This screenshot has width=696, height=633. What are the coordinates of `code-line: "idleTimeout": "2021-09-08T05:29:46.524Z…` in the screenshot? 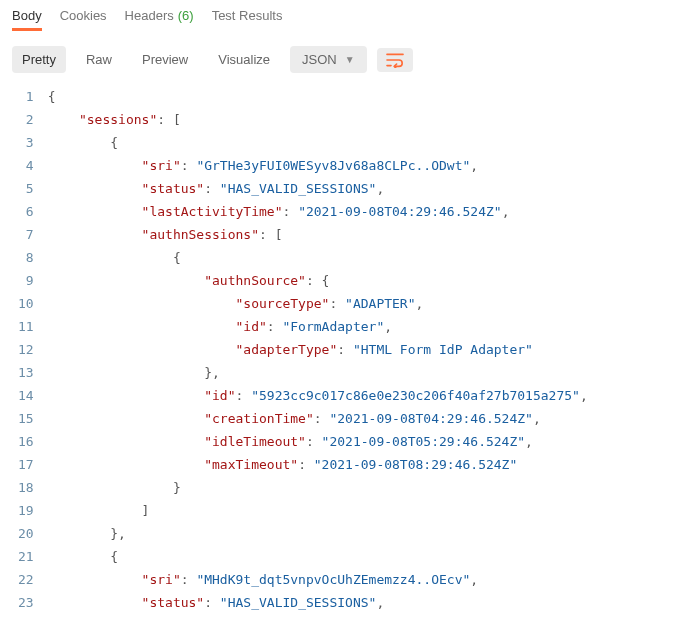 It's located at (318, 442).